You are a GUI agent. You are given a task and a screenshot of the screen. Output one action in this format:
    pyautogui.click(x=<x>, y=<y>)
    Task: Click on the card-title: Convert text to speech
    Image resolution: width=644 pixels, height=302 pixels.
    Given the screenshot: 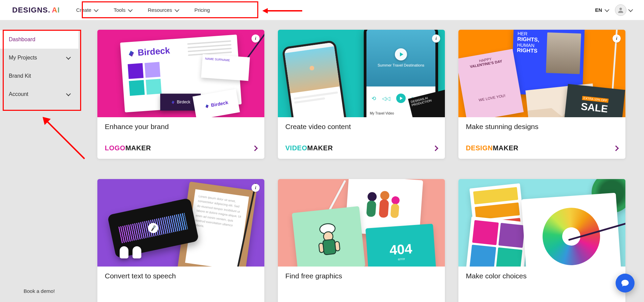 What is the action you would take?
    pyautogui.click(x=181, y=276)
    